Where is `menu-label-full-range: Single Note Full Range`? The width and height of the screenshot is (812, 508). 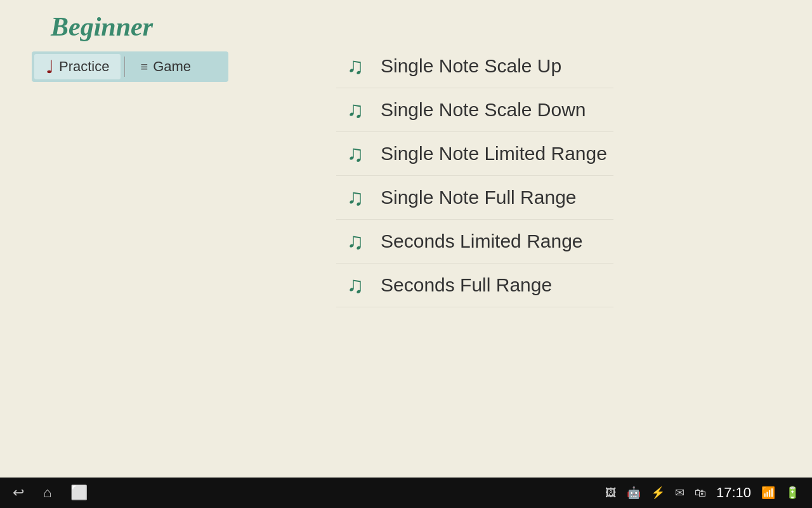 menu-label-full-range: Single Note Full Range is located at coordinates (478, 197).